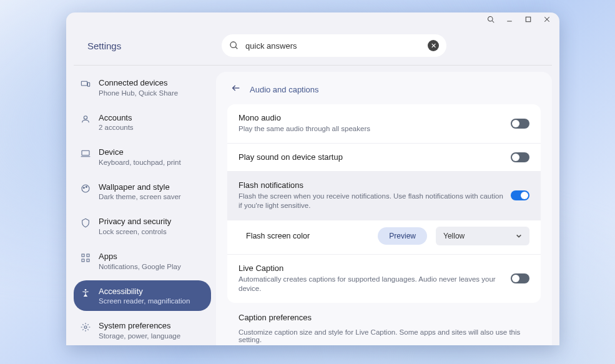 The height and width of the screenshot is (364, 615). Describe the element at coordinates (433, 46) in the screenshot. I see `clear-search-button: ✕` at that location.